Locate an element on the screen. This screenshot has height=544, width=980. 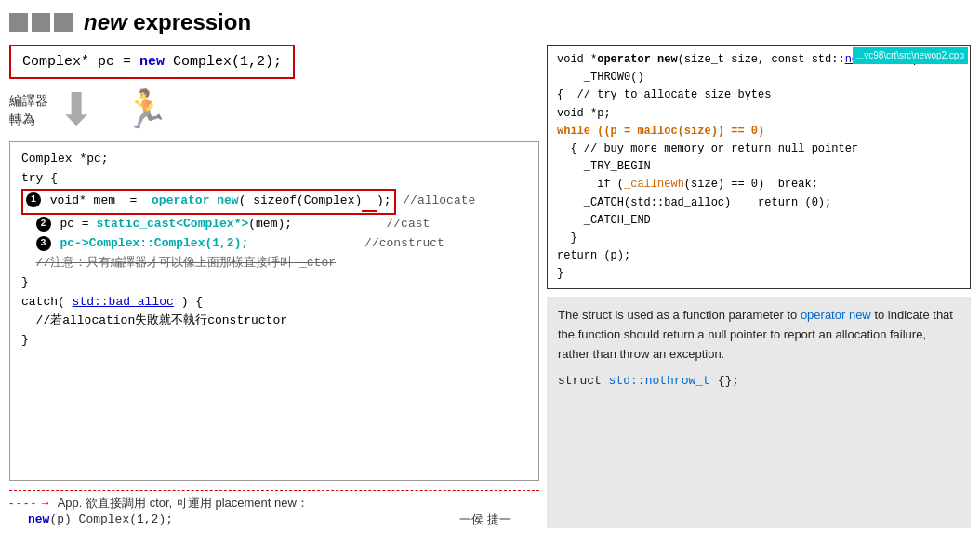
circle-3: 3 is located at coordinates (44, 244).